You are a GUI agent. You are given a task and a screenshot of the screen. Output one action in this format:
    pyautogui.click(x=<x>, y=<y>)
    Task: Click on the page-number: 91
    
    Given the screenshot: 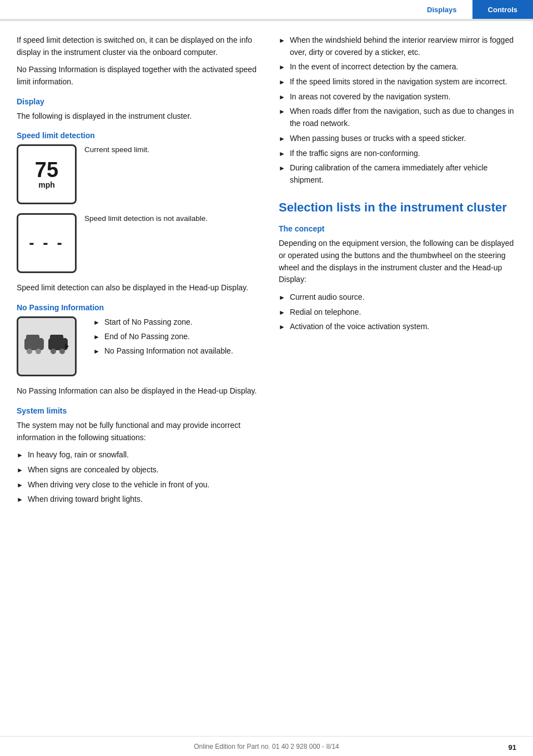 What is the action you would take?
    pyautogui.click(x=512, y=747)
    